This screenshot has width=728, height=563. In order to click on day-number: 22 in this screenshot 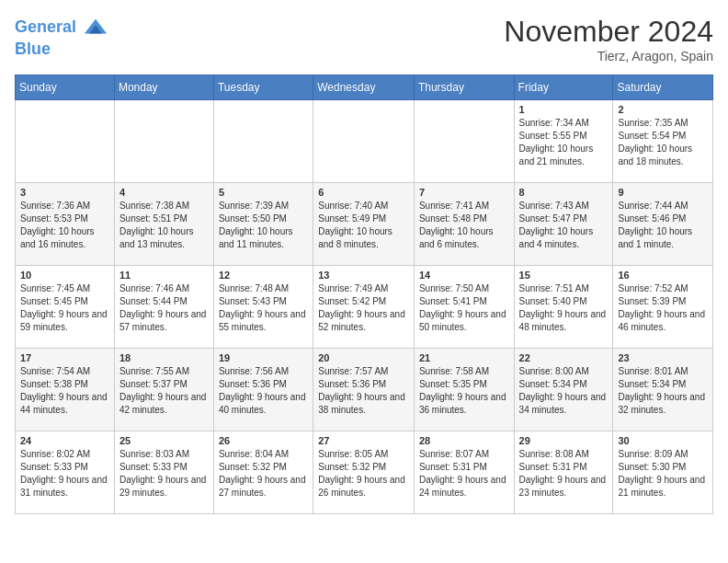, I will do `click(564, 358)`.